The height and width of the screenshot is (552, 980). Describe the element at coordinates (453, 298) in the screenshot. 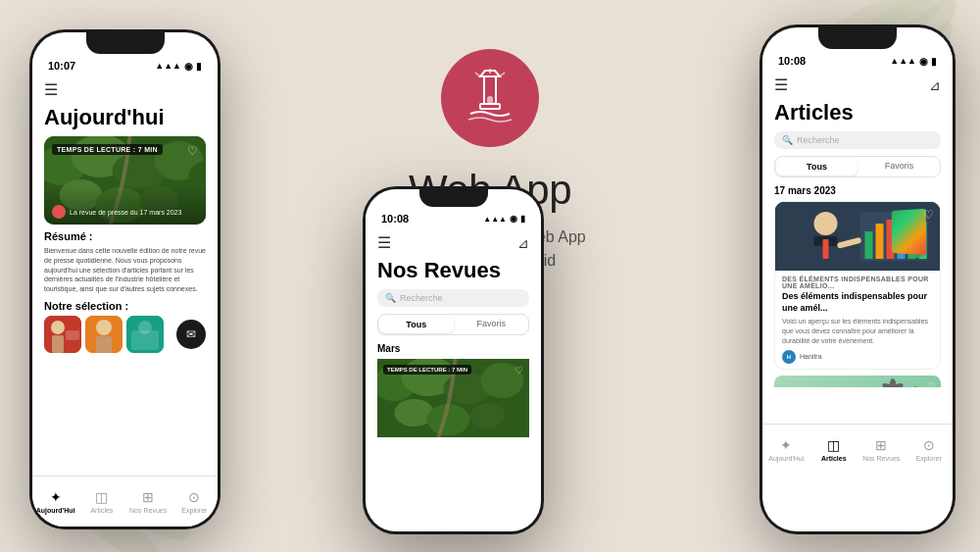

I see `mid-search-bar: 🔍 Recherche` at that location.